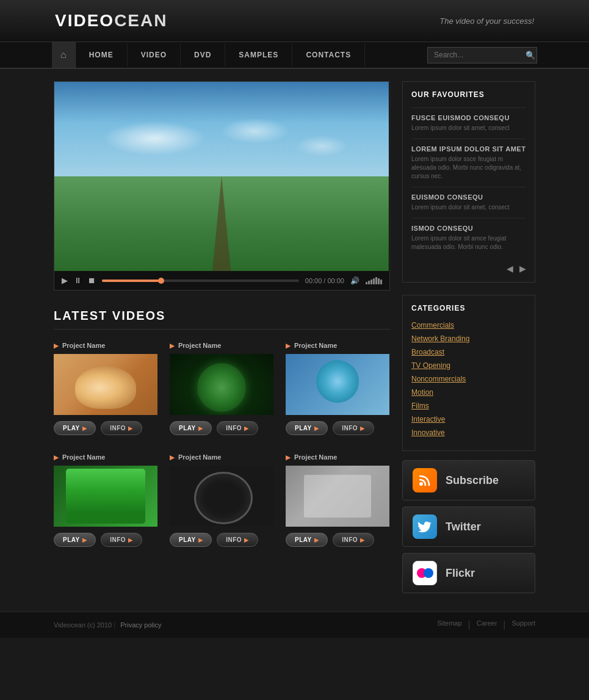  I want to click on subscribe-button: Subscribe, so click(469, 480).